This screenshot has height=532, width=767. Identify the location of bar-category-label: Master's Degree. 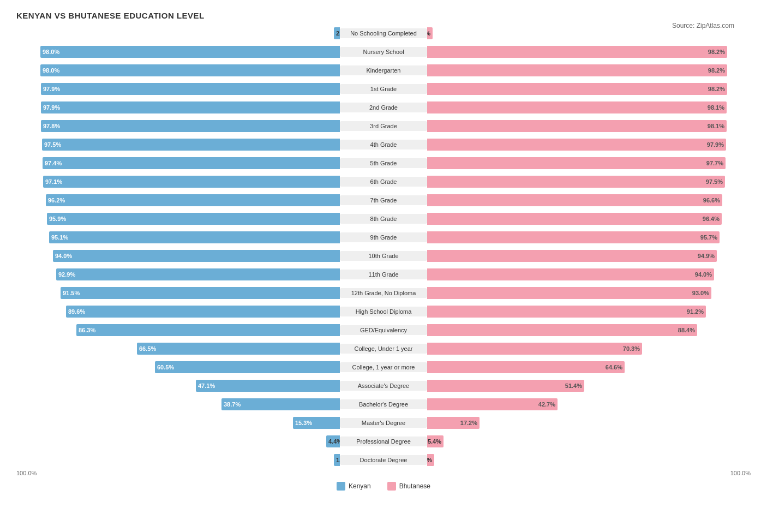
(384, 423).